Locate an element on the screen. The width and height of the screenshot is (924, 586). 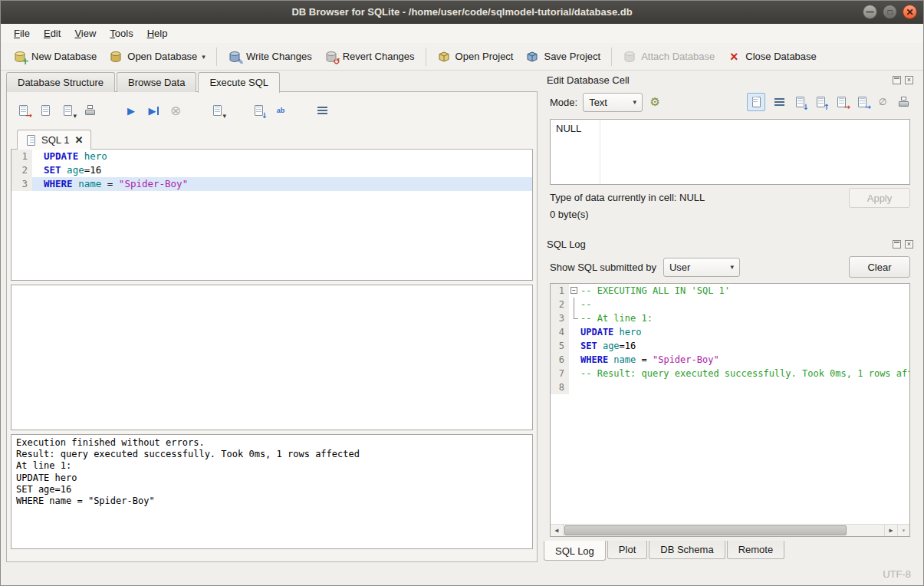
auto-switch-mode-icon is located at coordinates (655, 102).